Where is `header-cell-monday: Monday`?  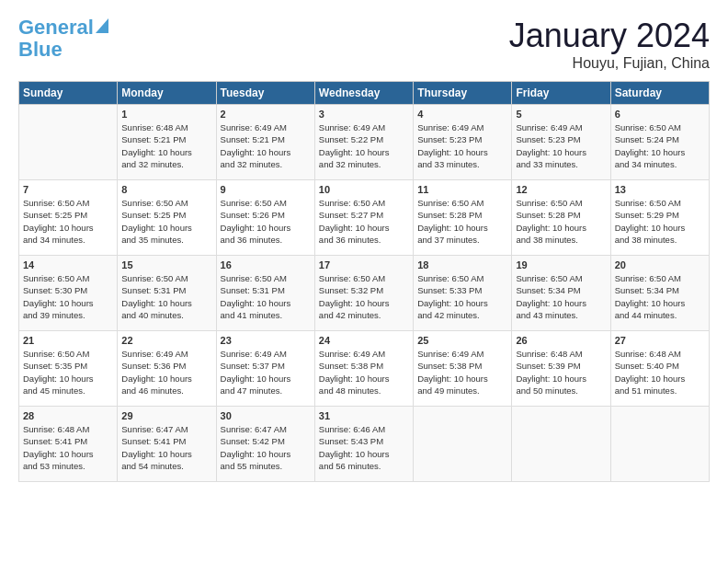 header-cell-monday: Monday is located at coordinates (167, 94).